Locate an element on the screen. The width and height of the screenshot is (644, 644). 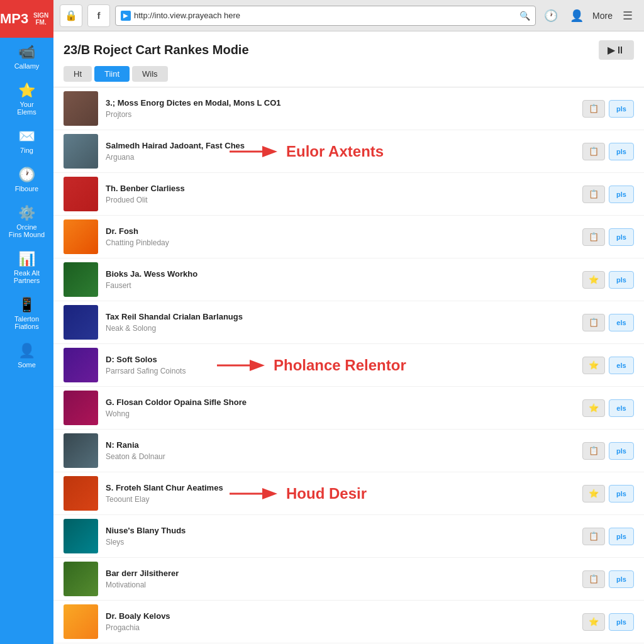
track-info: Dr. Fosh Chatting Pinbleday is located at coordinates (344, 236).